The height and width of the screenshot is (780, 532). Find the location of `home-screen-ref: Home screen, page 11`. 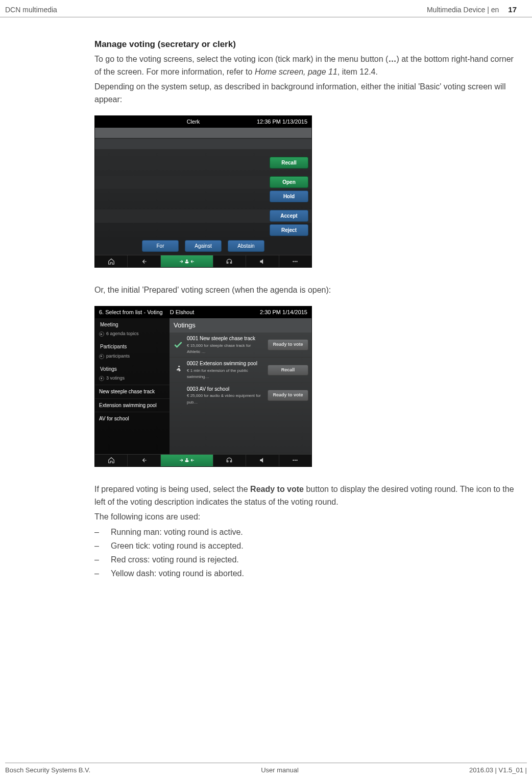

home-screen-ref: Home screen, page 11 is located at coordinates (296, 72).